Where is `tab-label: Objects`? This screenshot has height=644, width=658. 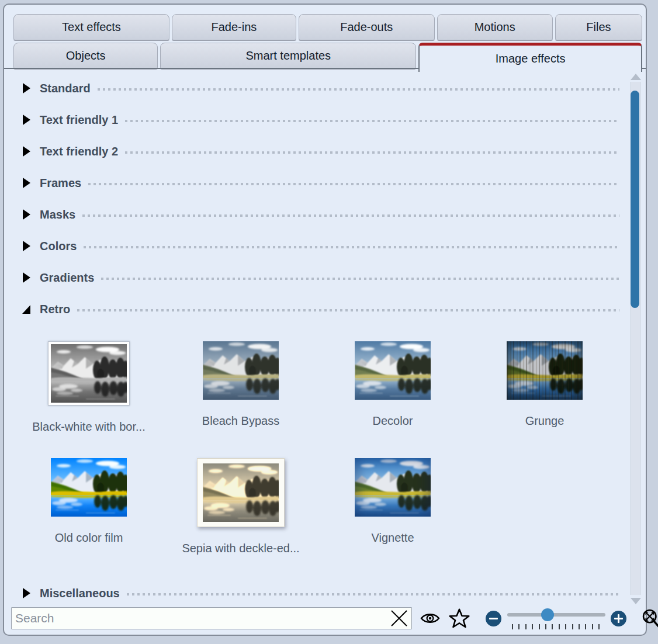
tab-label: Objects is located at coordinates (86, 56).